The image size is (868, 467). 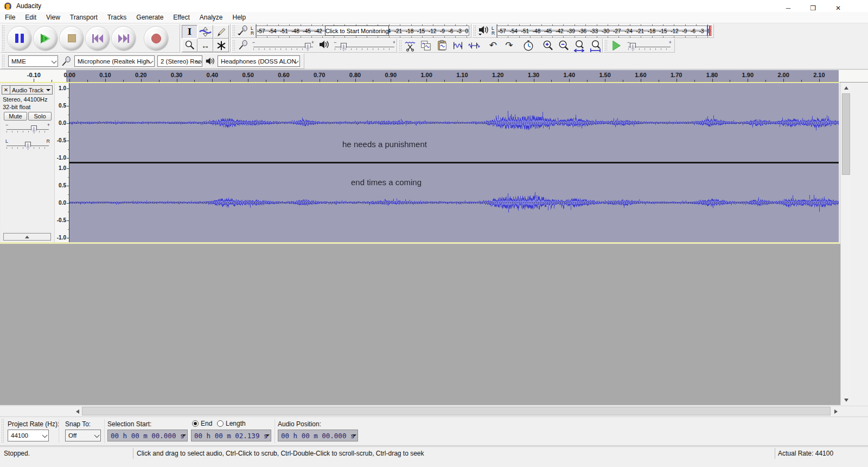 What do you see at coordinates (846, 400) in the screenshot?
I see `scroll-down-button` at bounding box center [846, 400].